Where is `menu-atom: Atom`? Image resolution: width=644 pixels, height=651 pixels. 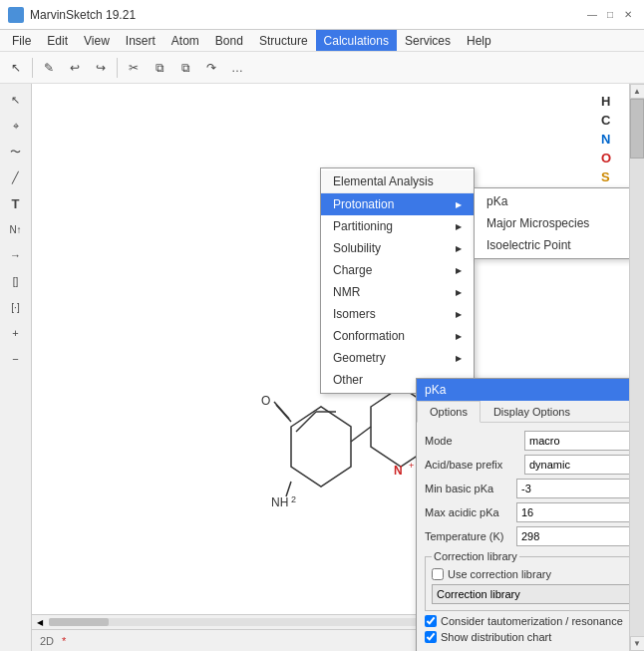
menu-atom: Atom is located at coordinates (185, 40).